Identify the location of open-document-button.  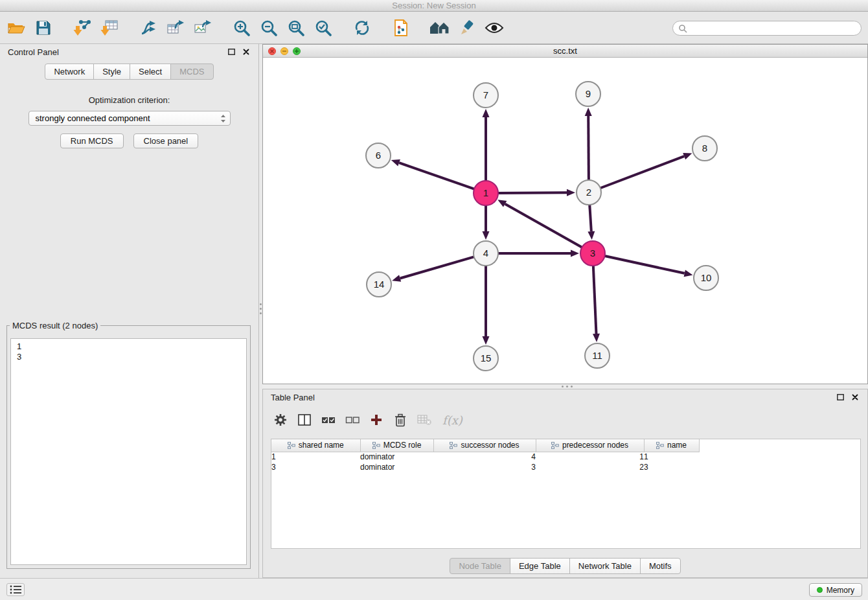
(401, 28).